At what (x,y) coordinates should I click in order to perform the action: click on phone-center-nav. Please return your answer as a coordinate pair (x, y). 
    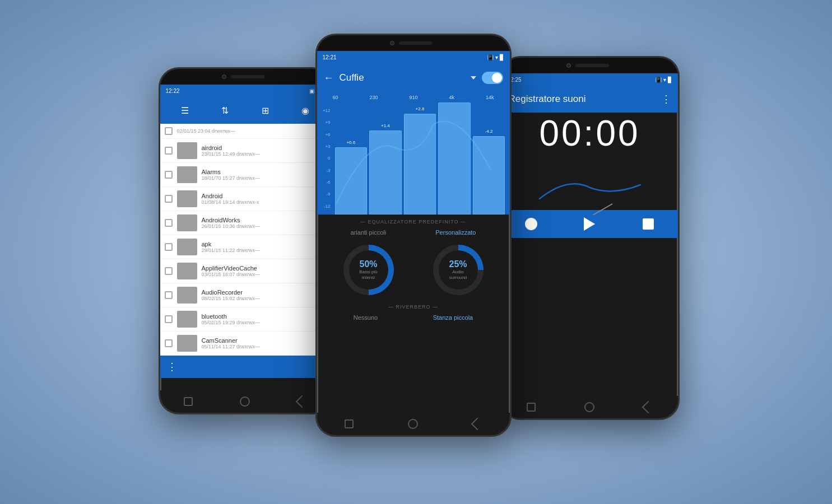
    Looking at the image, I should click on (413, 424).